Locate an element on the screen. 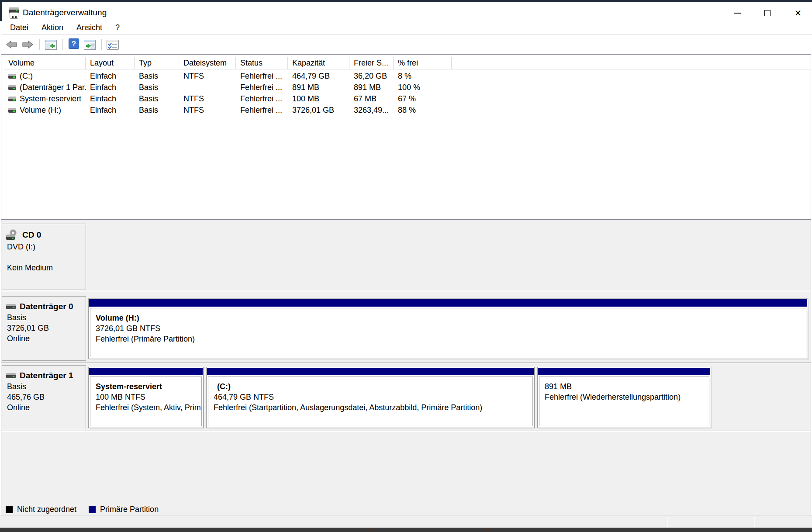 The image size is (812, 532). table-row: (Datenträger 1 Par... Einfach Basis Fehl… is located at coordinates (407, 87).